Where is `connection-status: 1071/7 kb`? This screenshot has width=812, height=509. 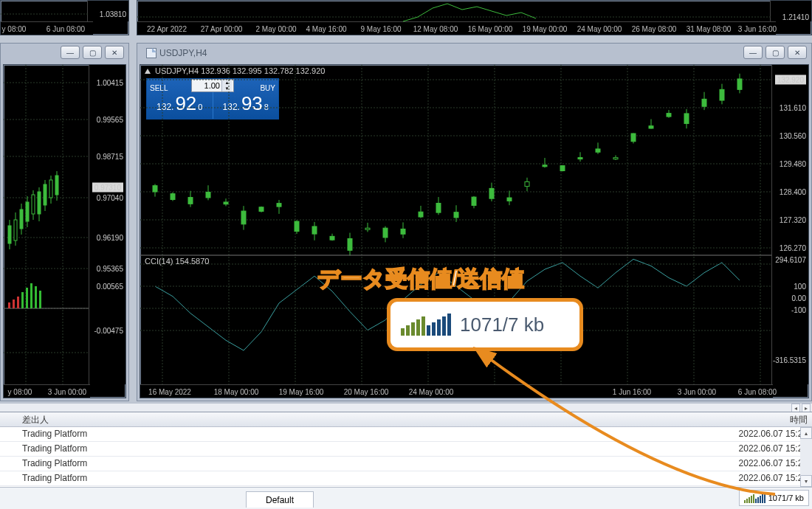 connection-status: 1071/7 kb is located at coordinates (774, 498).